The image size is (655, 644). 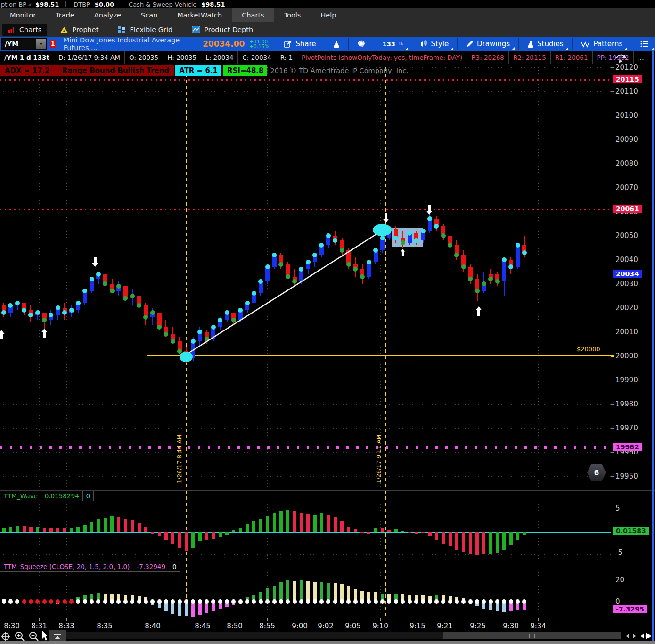 What do you see at coordinates (532, 636) in the screenshot?
I see `scrollbar-grip` at bounding box center [532, 636].